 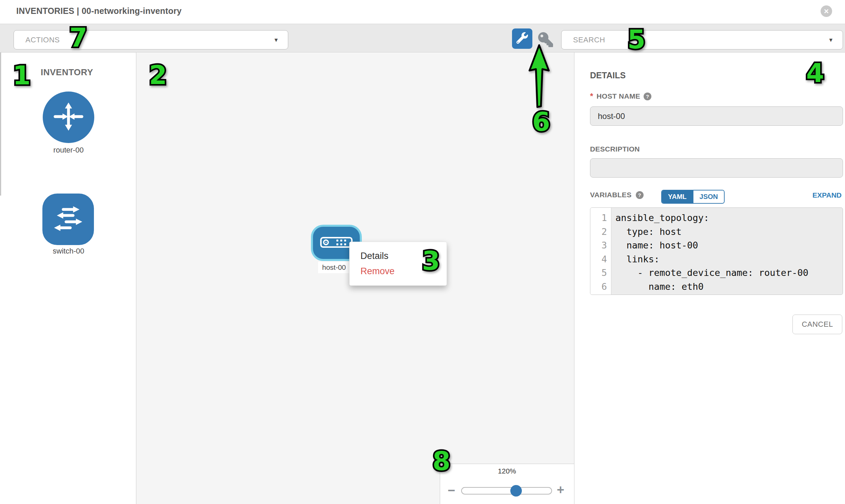 What do you see at coordinates (592, 96) in the screenshot?
I see `required-marker: *` at bounding box center [592, 96].